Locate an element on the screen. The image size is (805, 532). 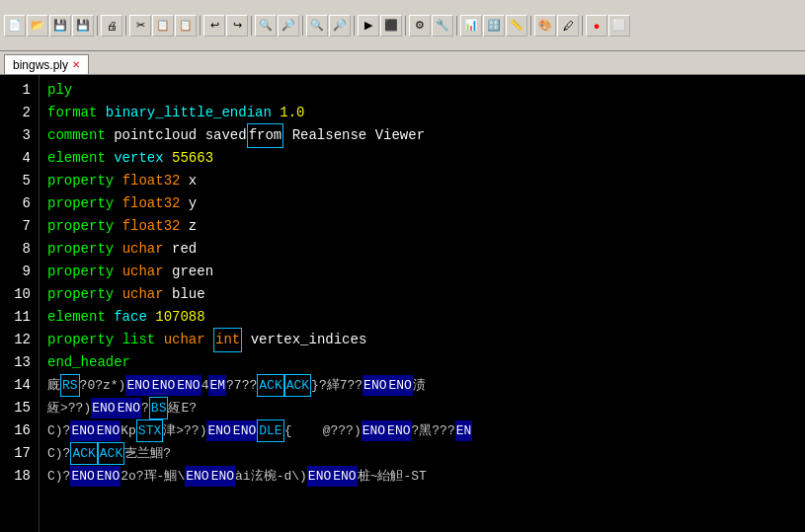
whitespace-button: ⬜ is located at coordinates (619, 26).